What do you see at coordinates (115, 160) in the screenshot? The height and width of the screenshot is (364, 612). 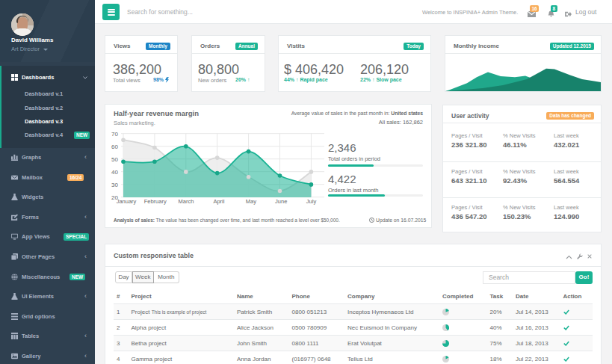 I see `svg-text: 50` at bounding box center [115, 160].